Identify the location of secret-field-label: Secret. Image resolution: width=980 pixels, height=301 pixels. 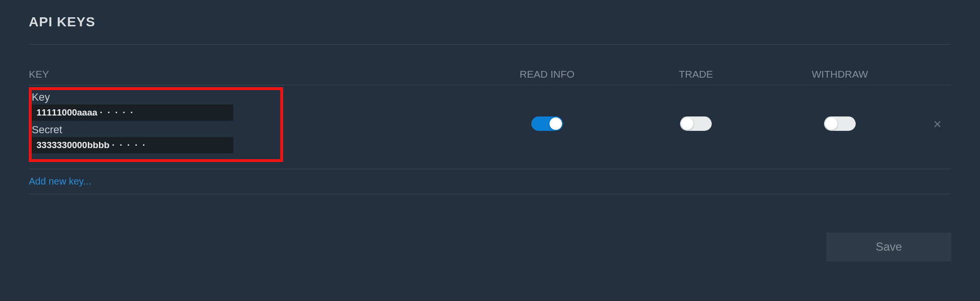
(155, 130).